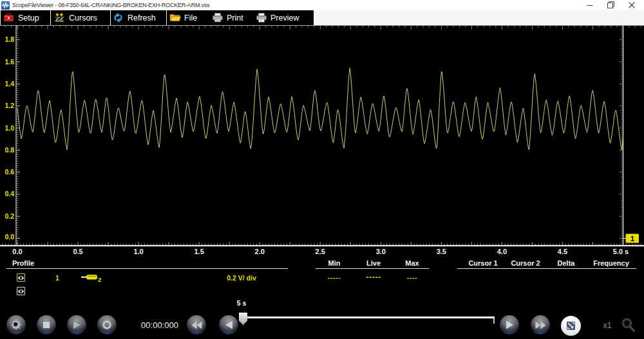 Image resolution: width=644 pixels, height=339 pixels. I want to click on magnifier-button, so click(629, 325).